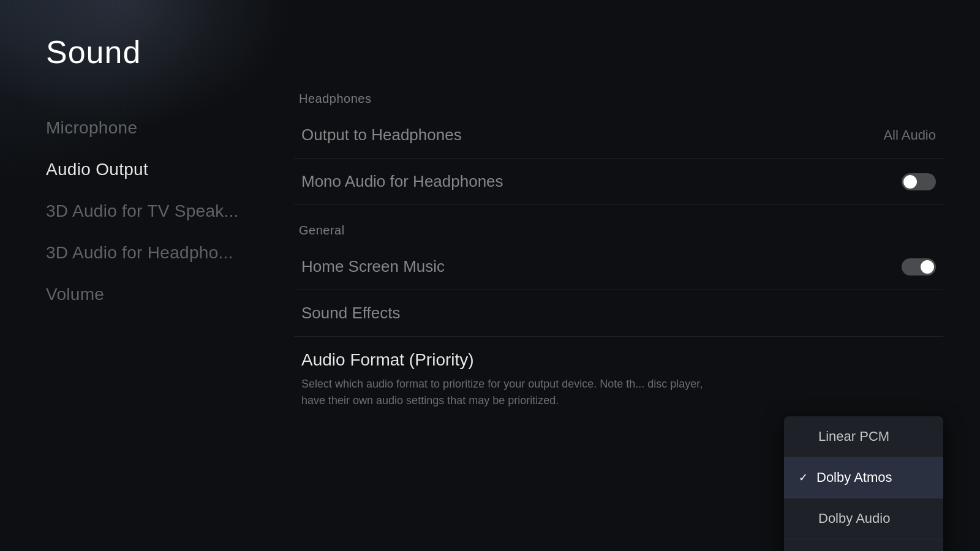 The image size is (980, 551). What do you see at coordinates (619, 360) in the screenshot?
I see `audio-format-title: Audio Format (Priority)` at bounding box center [619, 360].